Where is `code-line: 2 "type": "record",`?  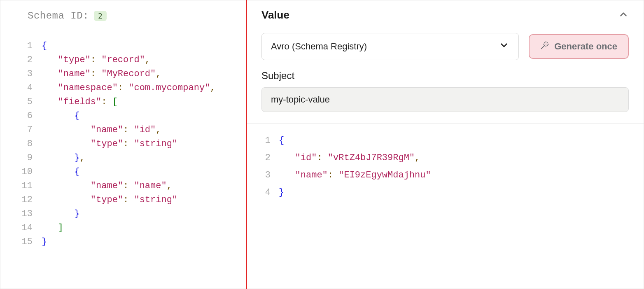
code-line: 2 "type": "record", is located at coordinates (123, 60).